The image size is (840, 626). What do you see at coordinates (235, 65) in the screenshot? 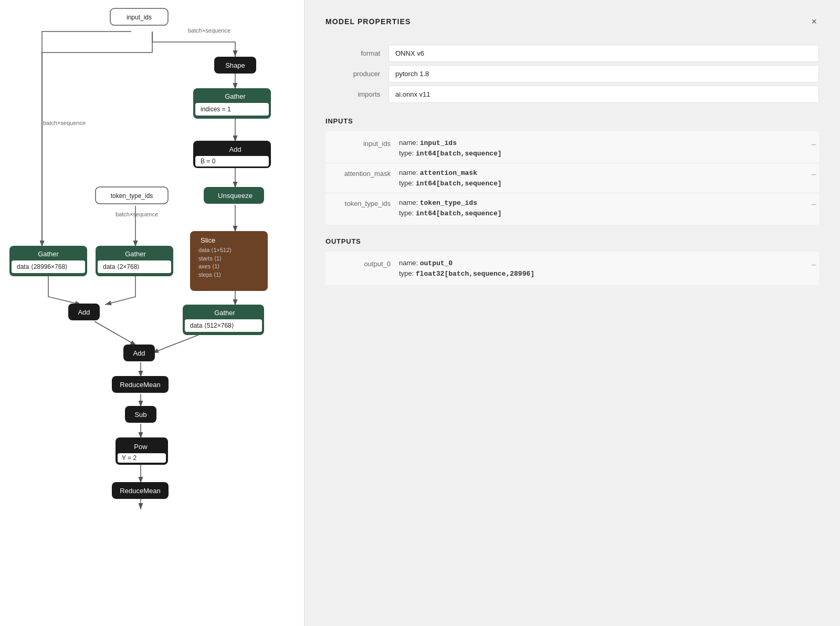
I see `node-shape-label: Shape` at bounding box center [235, 65].